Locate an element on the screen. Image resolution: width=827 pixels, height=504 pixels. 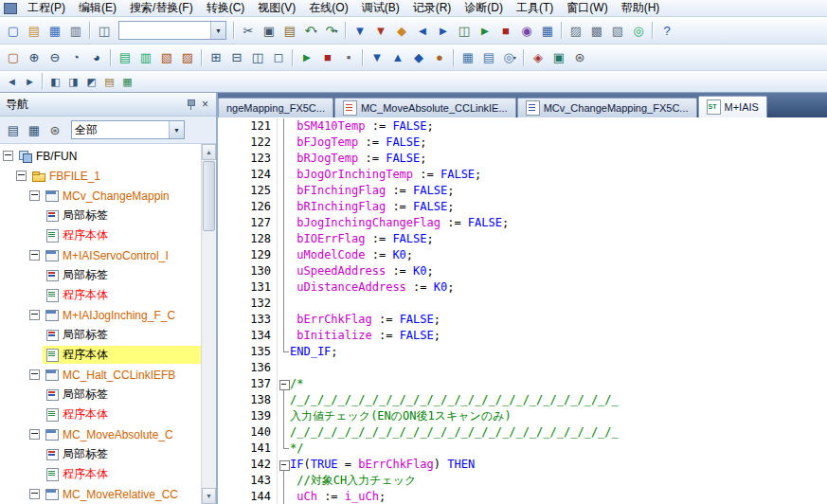
insert-column-icon: ◫ is located at coordinates (258, 57).